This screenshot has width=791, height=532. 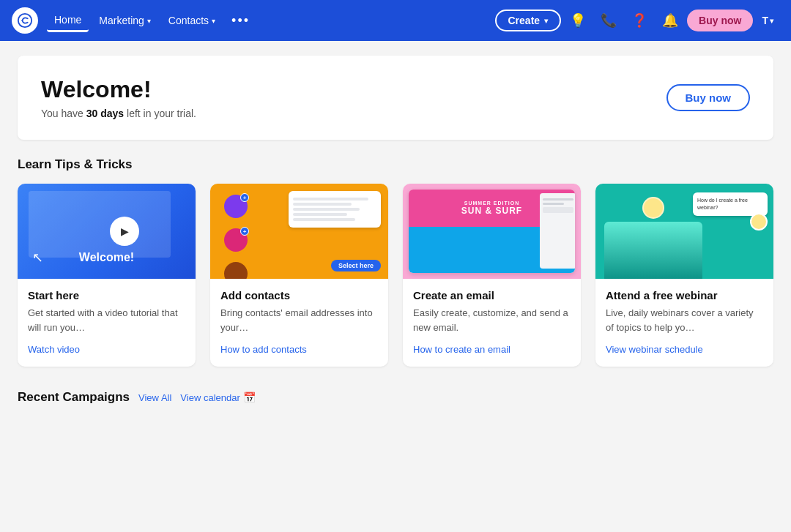 I want to click on recent-campaigns-header: Recent Campaigns View All View calendar …, so click(x=396, y=397).